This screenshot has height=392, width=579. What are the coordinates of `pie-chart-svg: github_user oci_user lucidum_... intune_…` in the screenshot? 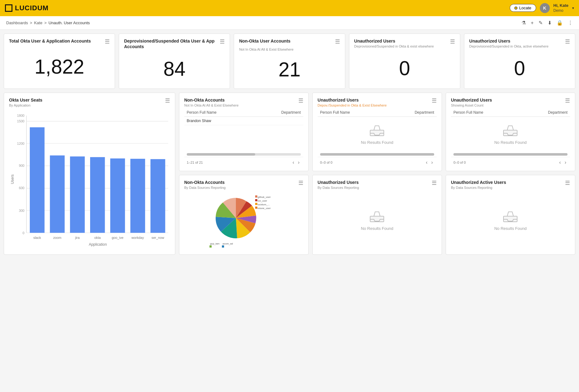 It's located at (244, 221).